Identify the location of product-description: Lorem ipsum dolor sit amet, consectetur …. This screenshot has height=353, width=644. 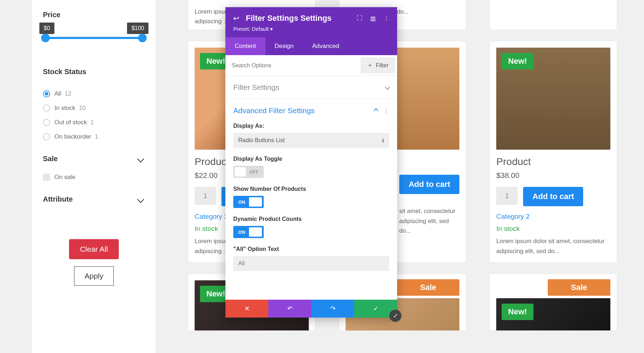
(553, 246).